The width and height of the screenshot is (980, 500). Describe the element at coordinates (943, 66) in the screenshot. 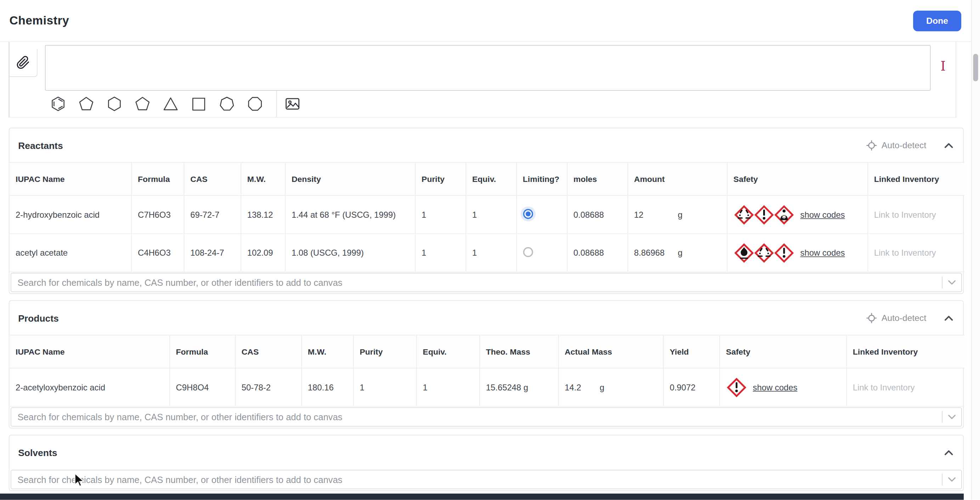

I see `text-tool-marker: I` at that location.